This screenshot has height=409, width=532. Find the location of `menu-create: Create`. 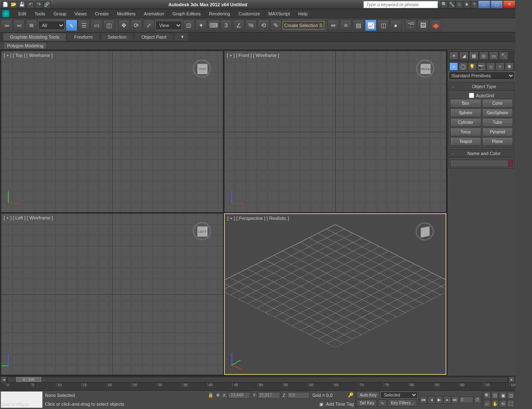

menu-create: Create is located at coordinates (101, 14).